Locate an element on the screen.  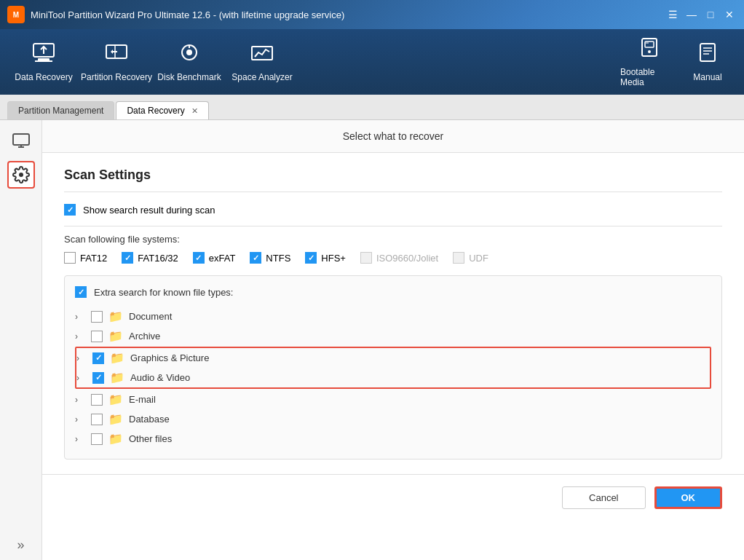
archive-checkbox is located at coordinates (97, 336).